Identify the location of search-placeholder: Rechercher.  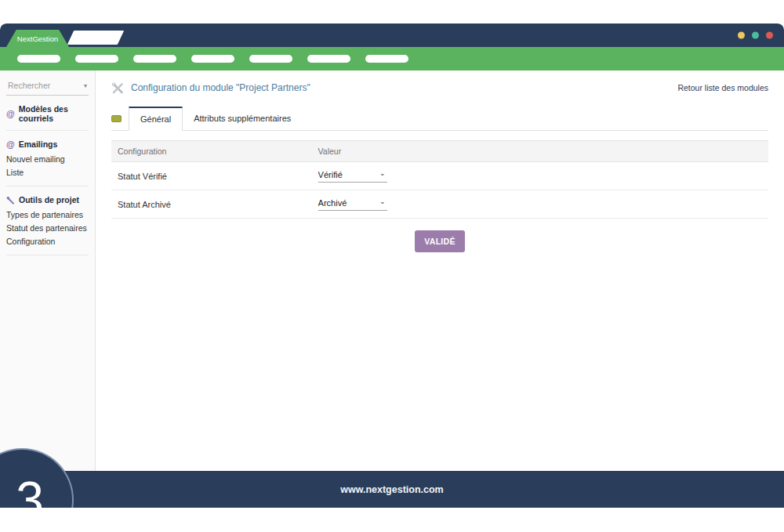
(29, 85).